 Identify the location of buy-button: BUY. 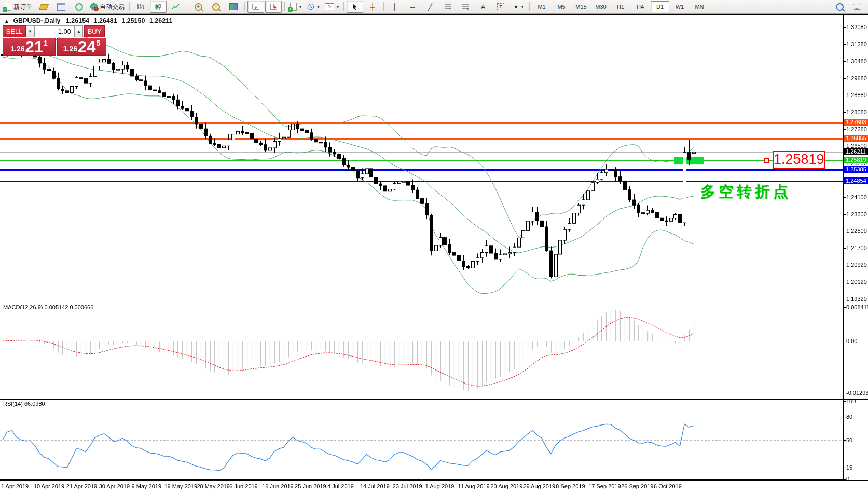
(94, 31).